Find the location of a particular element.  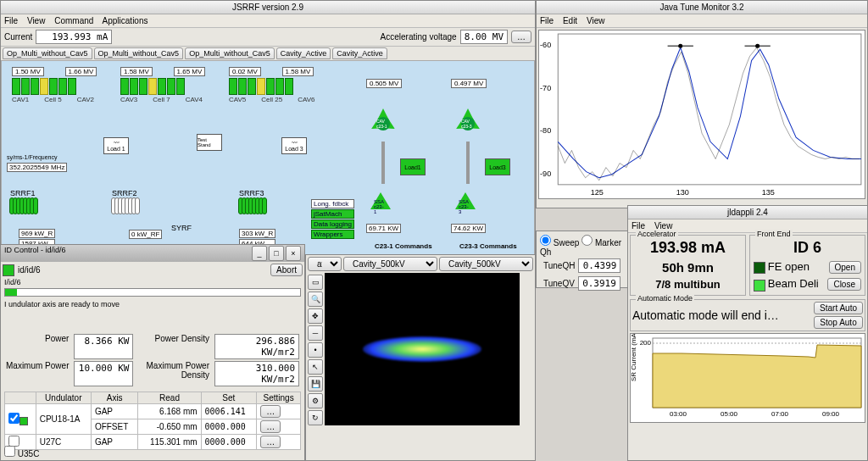

longfdbck-button: Long. fdbck is located at coordinates (332, 203).